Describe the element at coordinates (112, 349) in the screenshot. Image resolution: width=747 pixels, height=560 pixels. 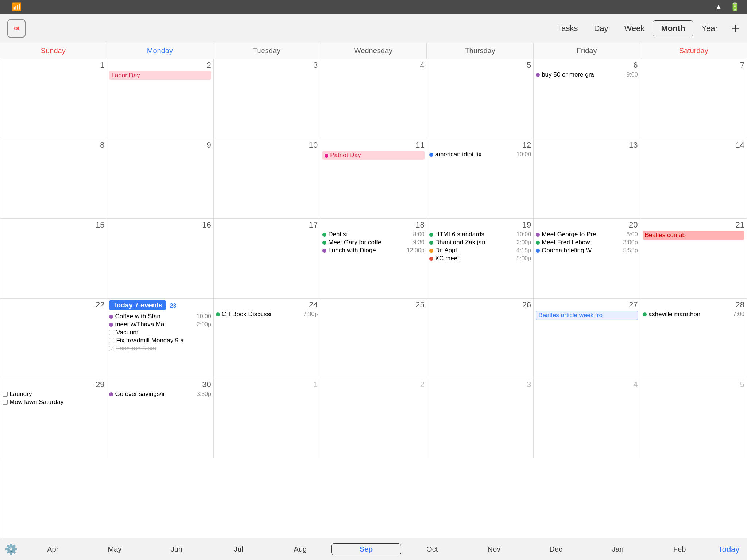
I see `task-checkbox: ✓` at that location.